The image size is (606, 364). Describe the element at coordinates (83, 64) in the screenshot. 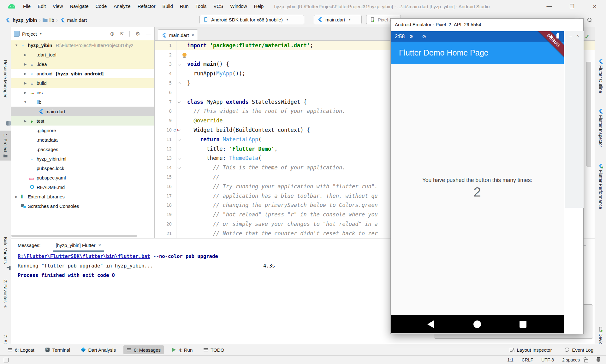

I see `tree-row: ▶ .idea` at that location.